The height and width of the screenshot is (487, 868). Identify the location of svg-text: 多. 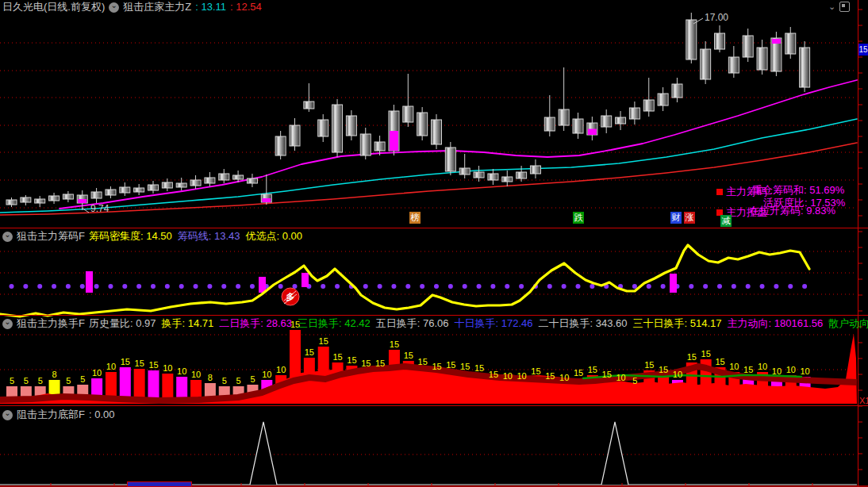
(290, 297).